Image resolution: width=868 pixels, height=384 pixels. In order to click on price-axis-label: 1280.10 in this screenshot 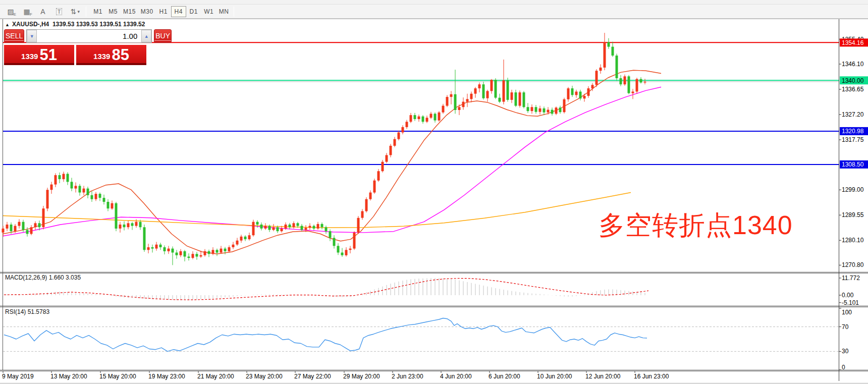, I will do `click(853, 240)`.